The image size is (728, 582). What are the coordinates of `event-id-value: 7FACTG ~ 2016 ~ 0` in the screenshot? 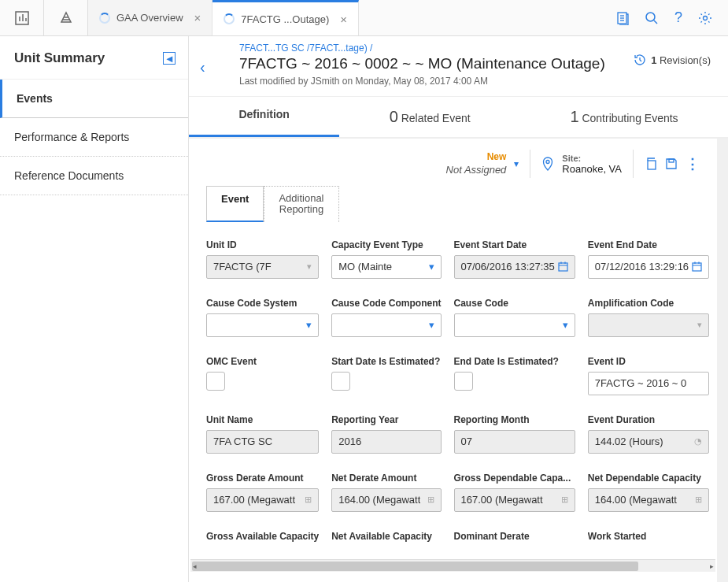 It's located at (641, 383).